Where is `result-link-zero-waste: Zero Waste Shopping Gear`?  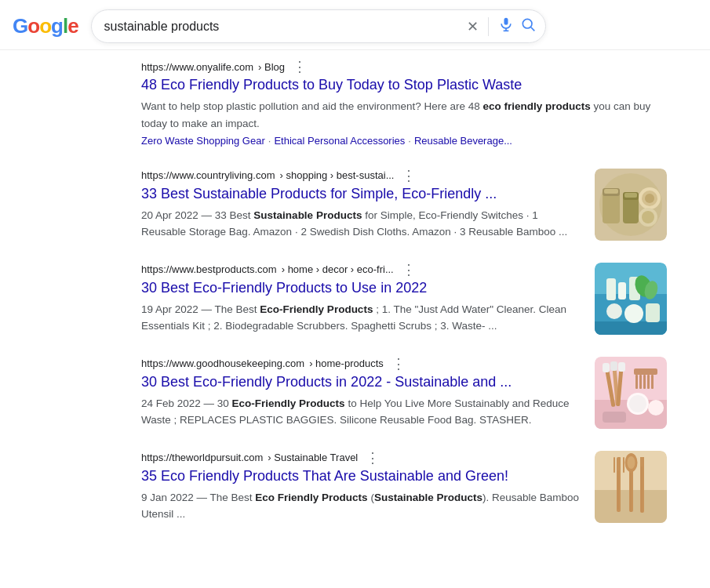
result-link-zero-waste: Zero Waste Shopping Gear is located at coordinates (203, 141).